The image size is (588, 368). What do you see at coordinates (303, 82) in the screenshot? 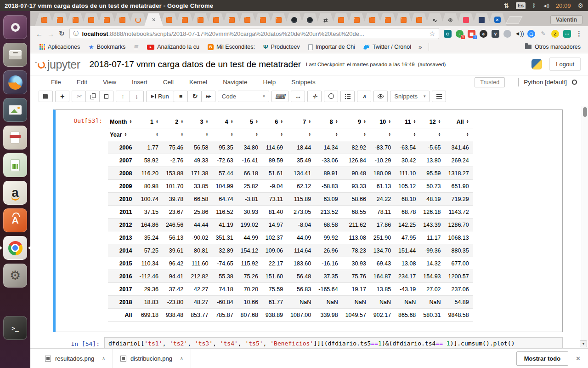
I see `menu-snippets: Snippets` at bounding box center [303, 82].